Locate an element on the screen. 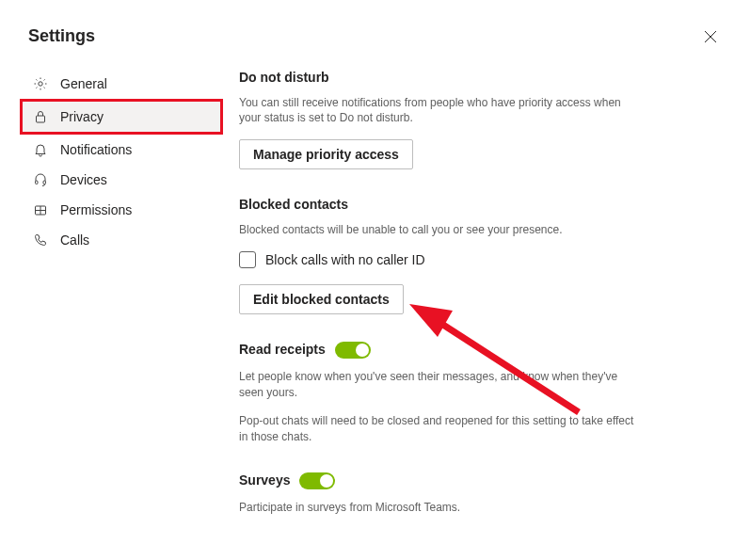  read-receipts-description-2: Pop-out chats will need to be closed and… is located at coordinates (440, 429).